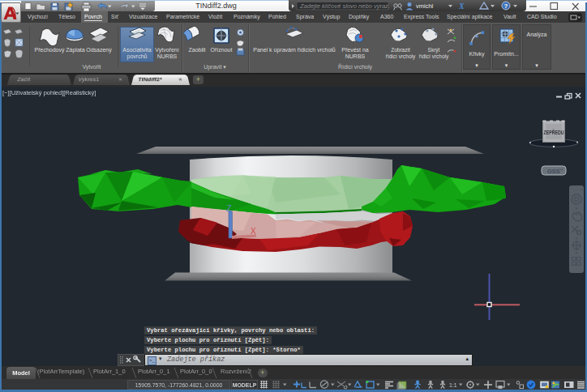 The height and width of the screenshot is (392, 587). I want to click on svg-text: Z, so click(229, 208).